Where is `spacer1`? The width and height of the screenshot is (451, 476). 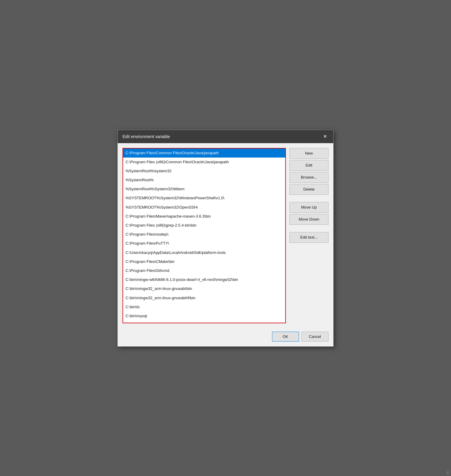 spacer1 is located at coordinates (309, 198).